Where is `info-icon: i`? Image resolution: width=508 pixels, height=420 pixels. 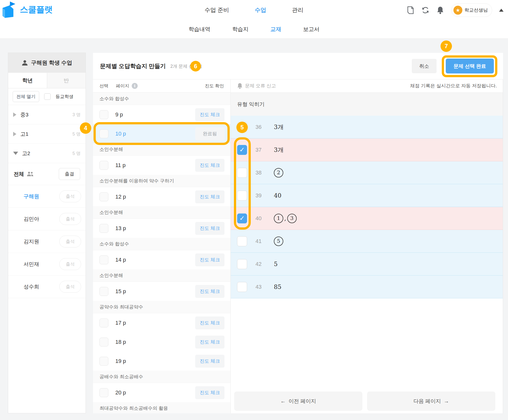
info-icon: i is located at coordinates (135, 86).